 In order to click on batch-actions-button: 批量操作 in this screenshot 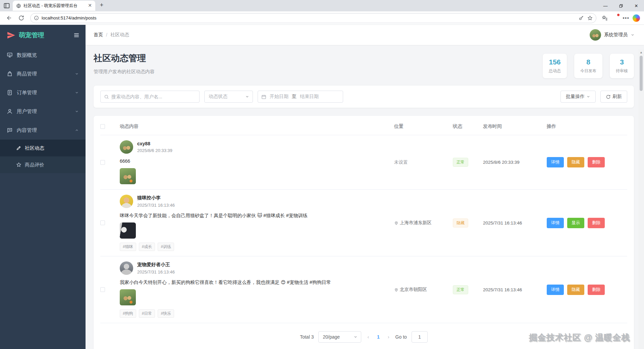, I will do `click(578, 97)`.